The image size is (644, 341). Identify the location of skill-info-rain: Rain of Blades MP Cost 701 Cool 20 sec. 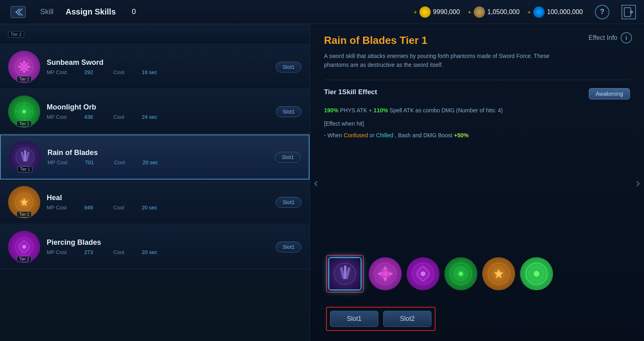
(158, 157).